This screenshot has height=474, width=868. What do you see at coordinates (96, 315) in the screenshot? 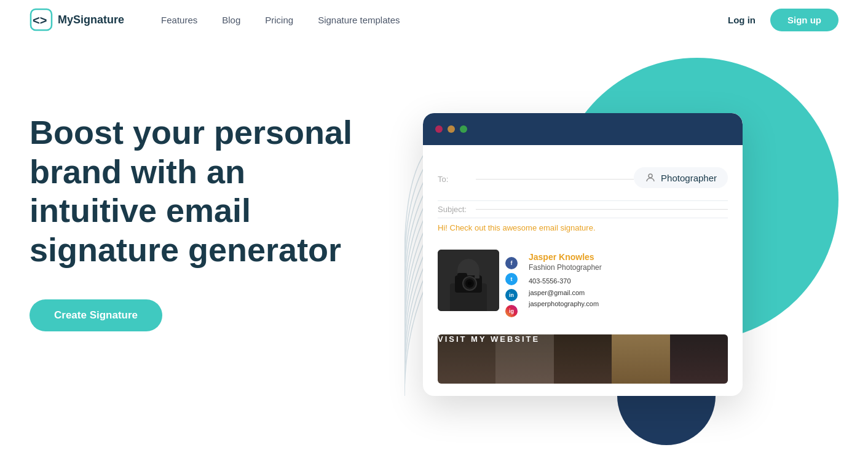
I see `create-signature-button: Create Signature` at bounding box center [96, 315].